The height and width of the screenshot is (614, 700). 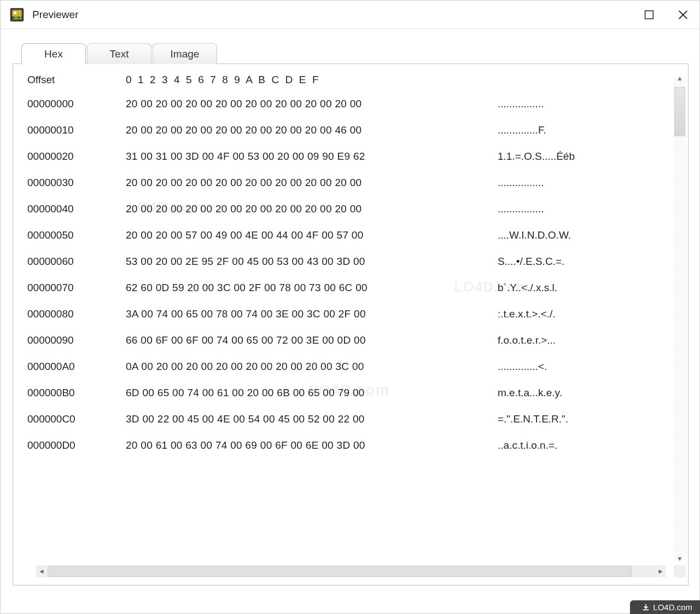 What do you see at coordinates (185, 54) in the screenshot?
I see `tab-image: Image` at bounding box center [185, 54].